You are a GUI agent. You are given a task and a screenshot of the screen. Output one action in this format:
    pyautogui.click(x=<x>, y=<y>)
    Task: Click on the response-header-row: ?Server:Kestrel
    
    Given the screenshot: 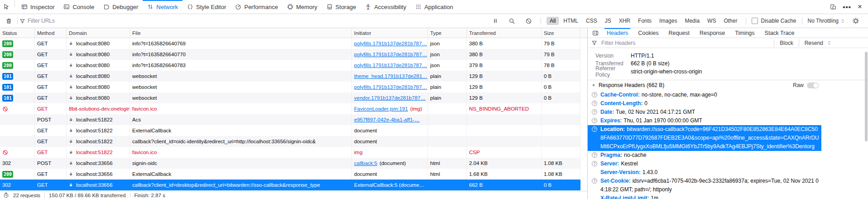 What is the action you would take?
    pyautogui.click(x=705, y=164)
    